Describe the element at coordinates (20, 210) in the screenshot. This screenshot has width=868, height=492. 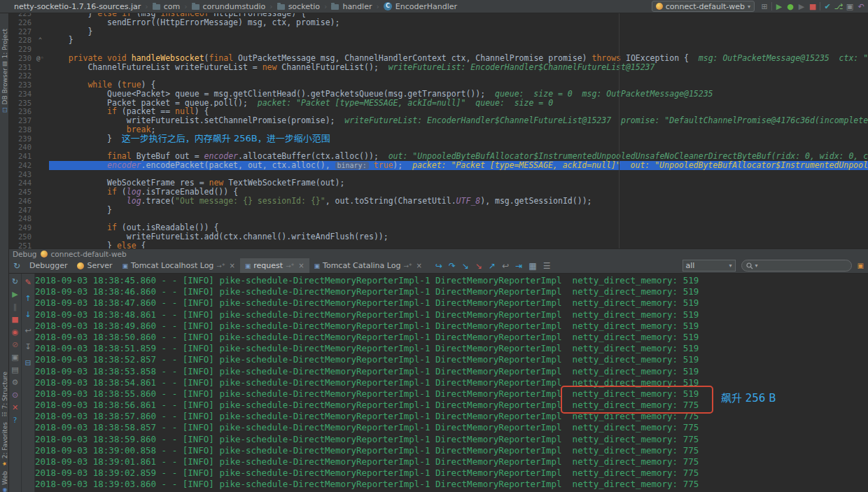
I see `line-number: 247` at that location.